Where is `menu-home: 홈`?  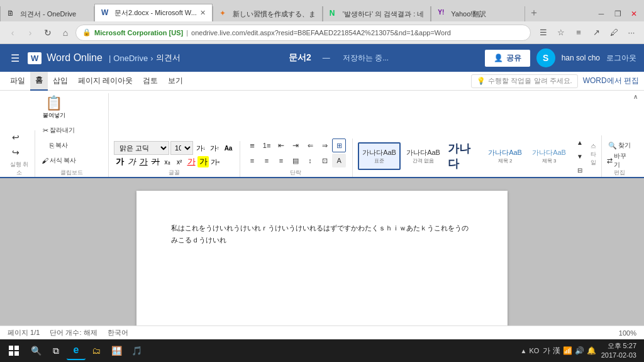 menu-home: 홈 is located at coordinates (39, 81).